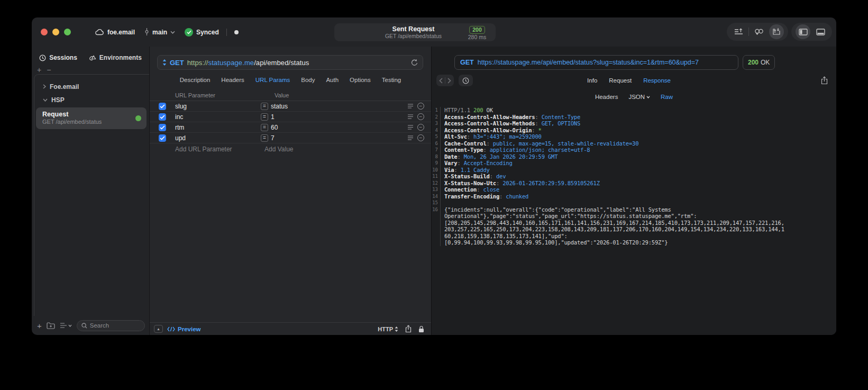 The height and width of the screenshot is (390, 868). What do you see at coordinates (634, 110) in the screenshot?
I see `code-line: 1HTTP/1.1 200 OK` at bounding box center [634, 110].